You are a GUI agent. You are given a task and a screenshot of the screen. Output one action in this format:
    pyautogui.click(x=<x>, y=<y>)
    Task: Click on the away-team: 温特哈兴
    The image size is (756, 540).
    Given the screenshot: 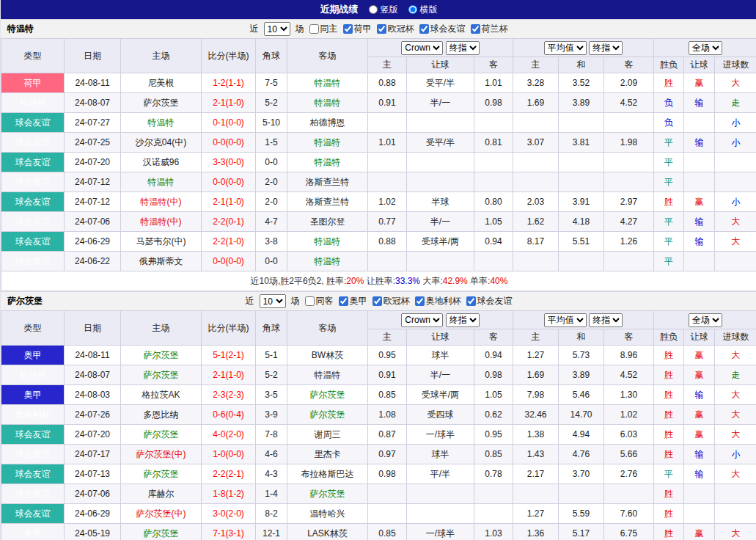 What is the action you would take?
    pyautogui.click(x=328, y=514)
    